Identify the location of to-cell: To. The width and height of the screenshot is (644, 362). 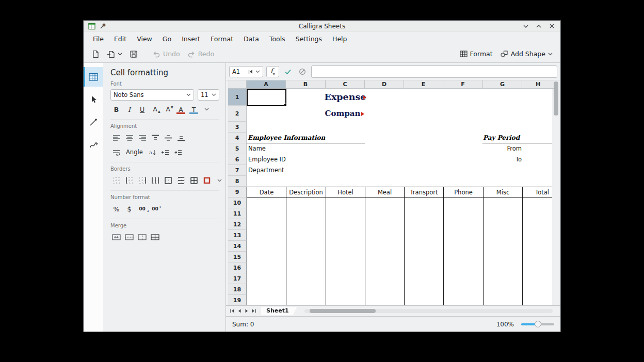
(502, 159).